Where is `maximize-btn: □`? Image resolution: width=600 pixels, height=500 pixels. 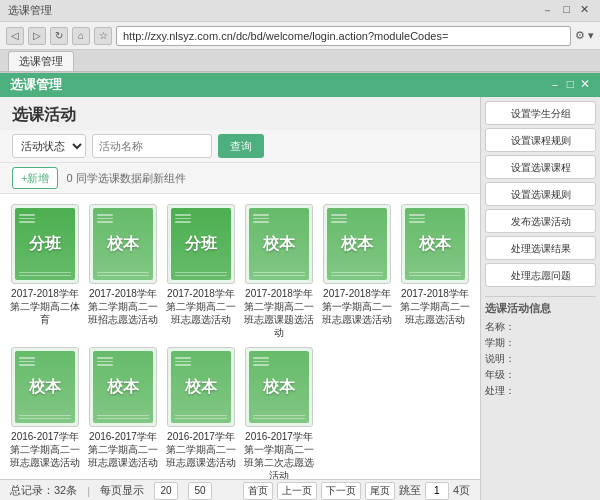
maximize-btn: □ is located at coordinates (566, 10).